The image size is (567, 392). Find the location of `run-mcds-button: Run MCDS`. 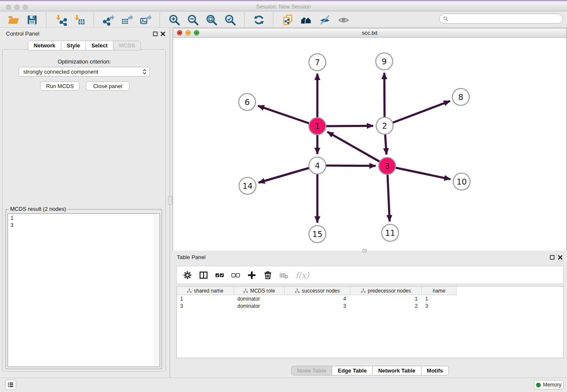

run-mcds-button: Run MCDS is located at coordinates (60, 86).